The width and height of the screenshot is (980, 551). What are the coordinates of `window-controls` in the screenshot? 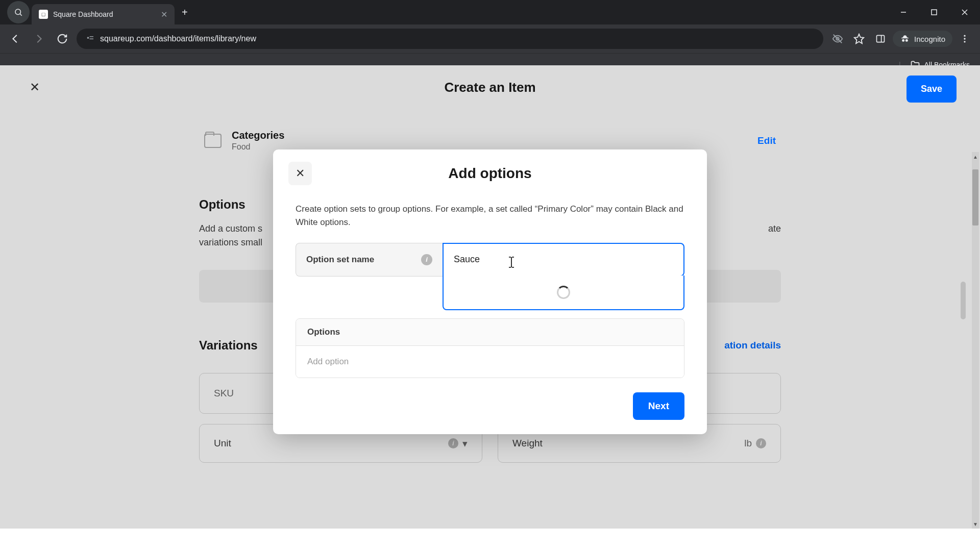 It's located at (934, 12).